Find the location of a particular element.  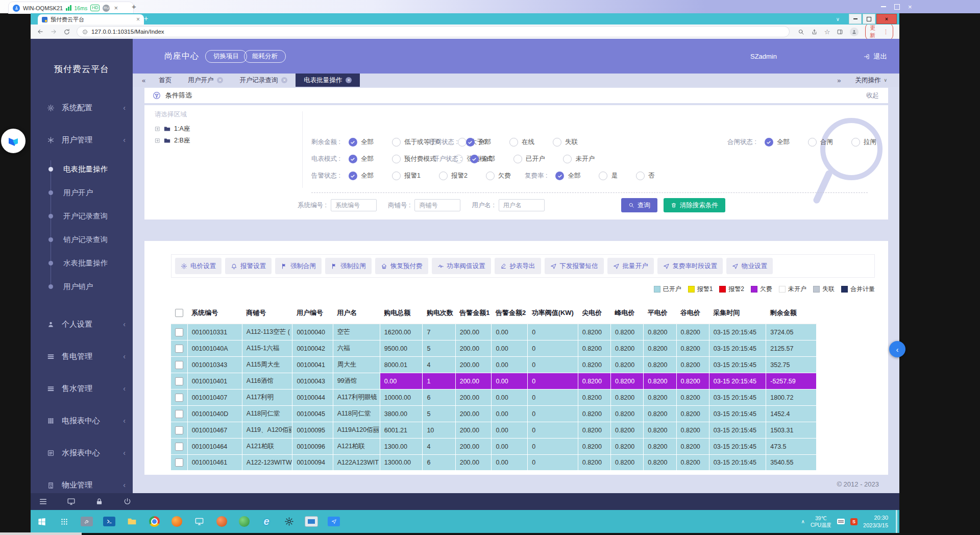

toolbar-button-强制拉闸: 强制拉闸 is located at coordinates (348, 266).